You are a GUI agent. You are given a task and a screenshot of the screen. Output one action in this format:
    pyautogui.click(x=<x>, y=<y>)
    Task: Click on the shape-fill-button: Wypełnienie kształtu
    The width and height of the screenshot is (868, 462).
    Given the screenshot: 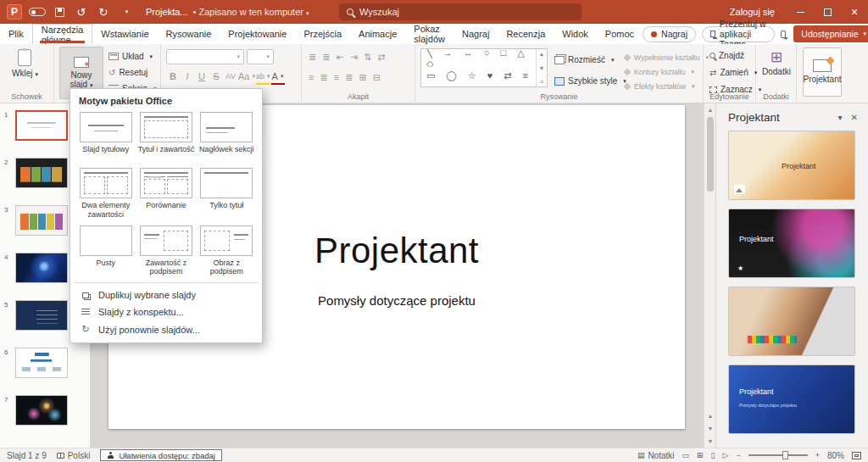 What is the action you would take?
    pyautogui.click(x=666, y=58)
    